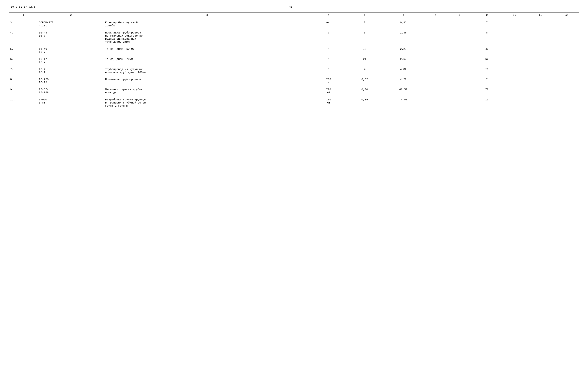  What do you see at coordinates (23, 24) in the screenshot?
I see `row-num: 3.` at bounding box center [23, 24].